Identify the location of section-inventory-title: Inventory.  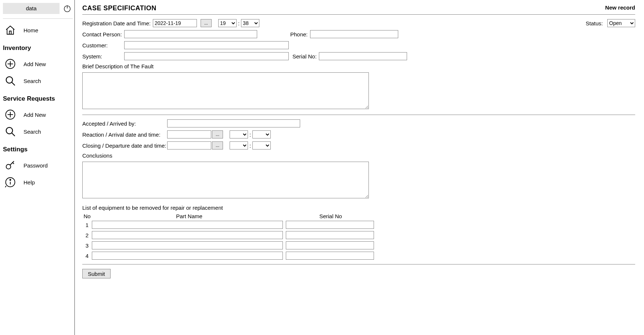
(38, 48).